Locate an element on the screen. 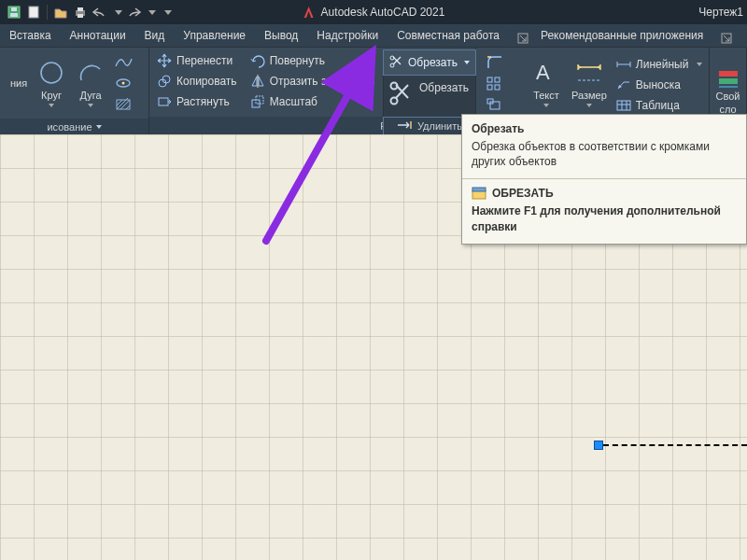  tab-annotate: Аннотации is located at coordinates (98, 35).